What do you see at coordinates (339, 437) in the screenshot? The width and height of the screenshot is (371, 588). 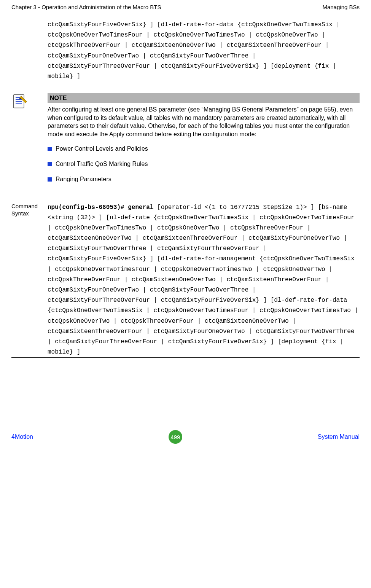 I see `footer-right: System Manual` at bounding box center [339, 437].